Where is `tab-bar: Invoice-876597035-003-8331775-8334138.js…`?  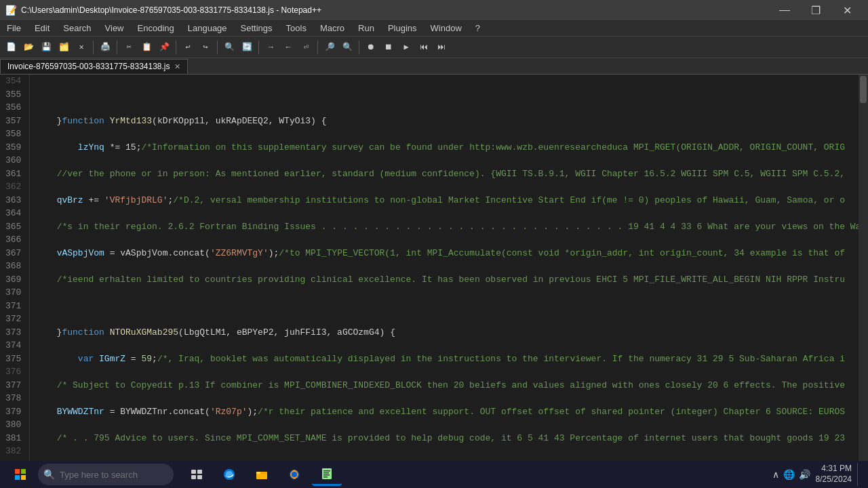 tab-bar: Invoice-876597035-003-8331775-8334138.js… is located at coordinates (434, 66).